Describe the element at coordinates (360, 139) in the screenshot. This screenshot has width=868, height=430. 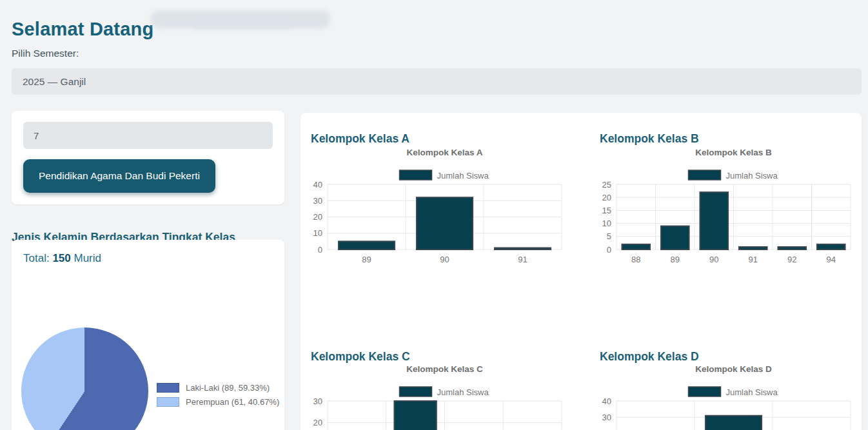
I see `chart-card-heading-a: Kelompok Kelas A` at that location.